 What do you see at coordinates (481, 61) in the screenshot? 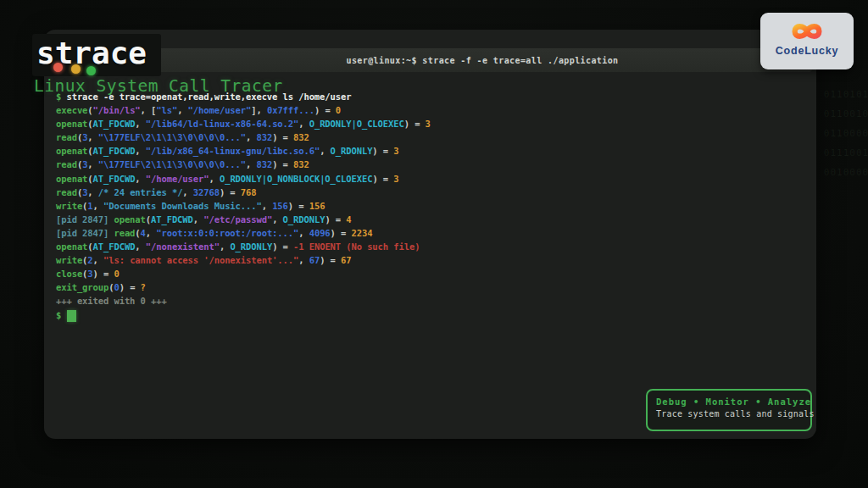
I see `titlebar-command: user@linux:~$ strace -f -e trace=all ./a…` at bounding box center [481, 61].